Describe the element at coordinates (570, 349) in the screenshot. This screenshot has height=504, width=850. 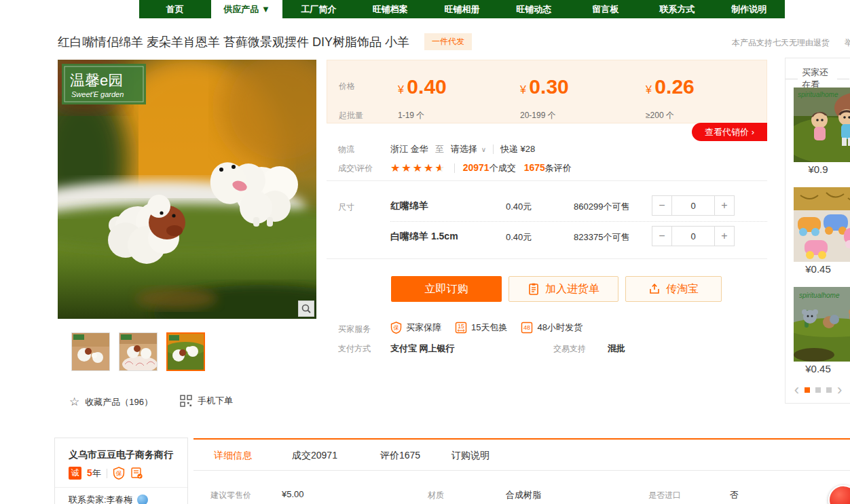
I see `trade-support-label: 交易支持` at that location.